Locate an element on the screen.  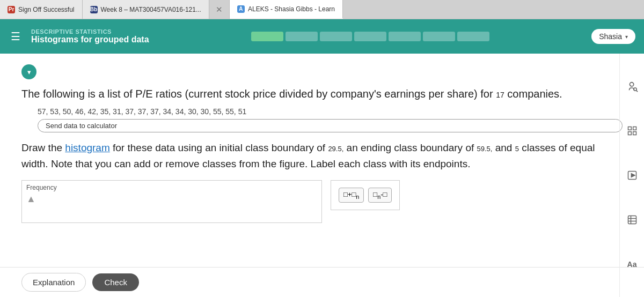
frequency-arrow-icon: ▲ is located at coordinates (172, 199).